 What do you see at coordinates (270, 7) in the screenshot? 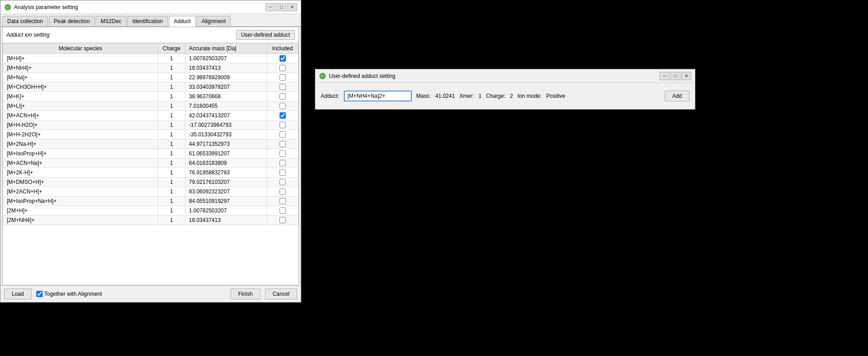
I see `minimize-button: ─` at bounding box center [270, 7].